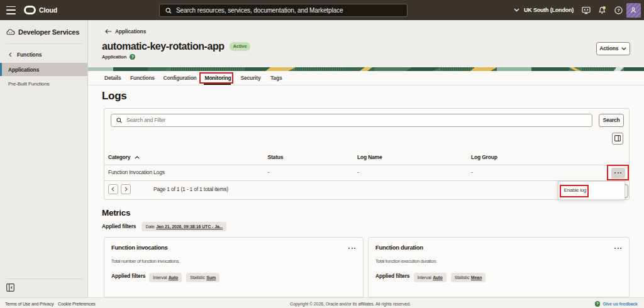 This screenshot has height=308, width=644. I want to click on card-filter-chips: IntervalAuto StatisticMean, so click(450, 278).